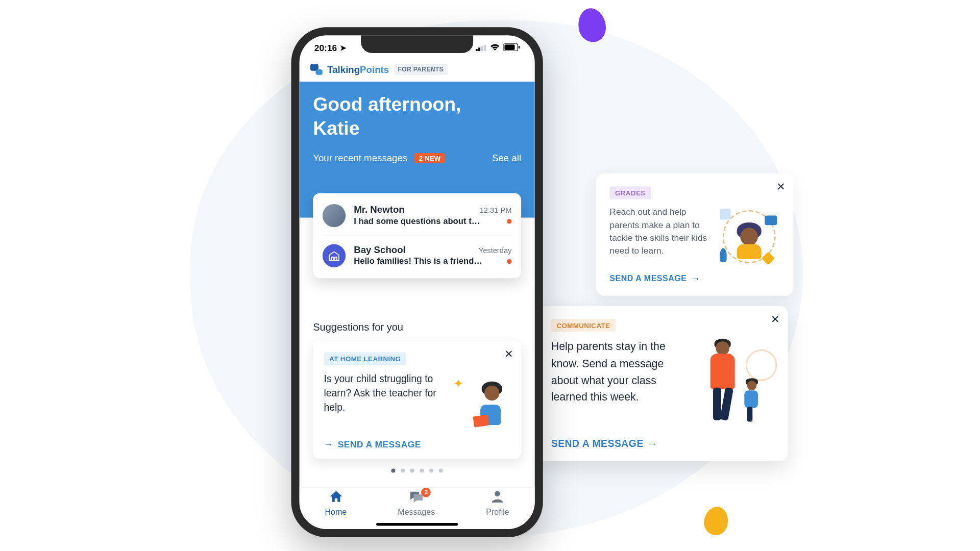  Describe the element at coordinates (417, 116) in the screenshot. I see `greeting: Good afternoon, Katie` at that location.